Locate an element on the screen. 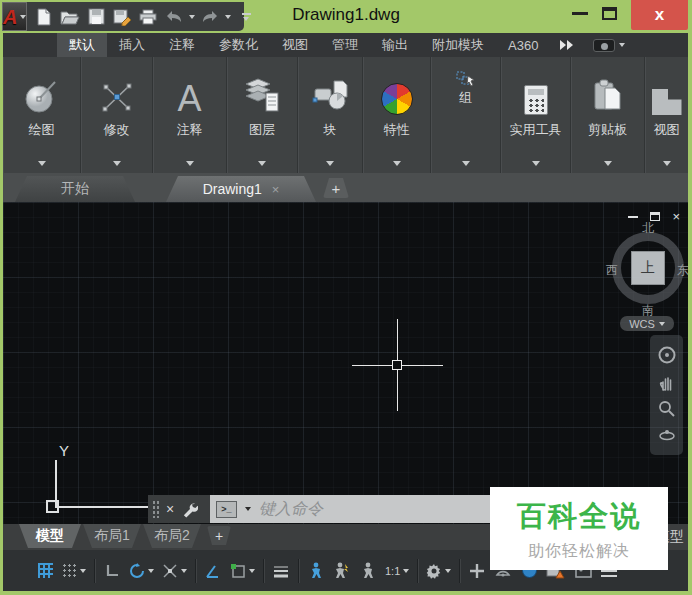 The width and height of the screenshot is (692, 595). ribbon-tab-addins: 附加模块 is located at coordinates (458, 45).